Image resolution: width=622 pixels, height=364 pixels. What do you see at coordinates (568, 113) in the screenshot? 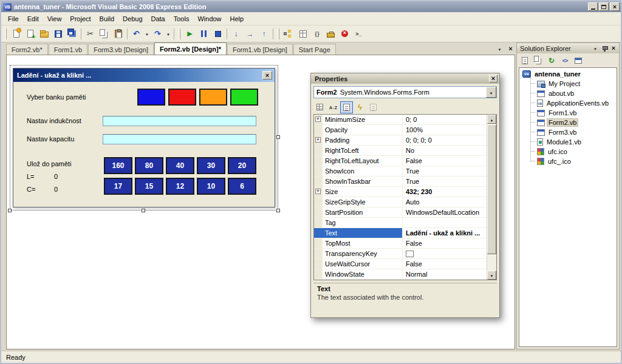
I see `tree-item-form1: Form1.vb` at bounding box center [568, 113].